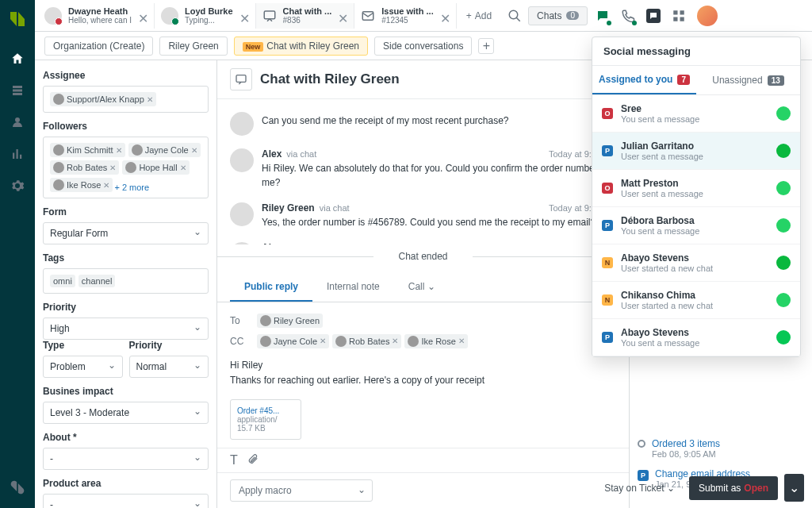 This screenshot has width=812, height=508. Describe the element at coordinates (795, 487) in the screenshot. I see `submit-chevron-button: ⌄` at that location.